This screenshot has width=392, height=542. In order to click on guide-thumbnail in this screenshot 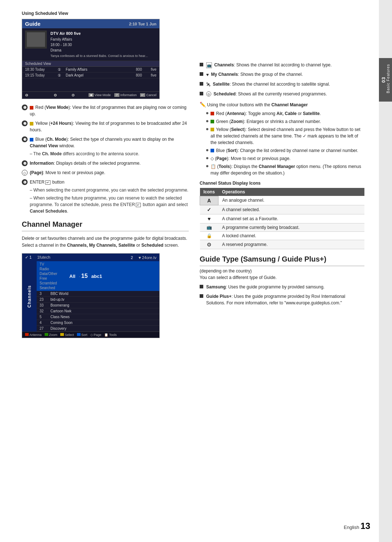, I will do `click(36, 40)`.